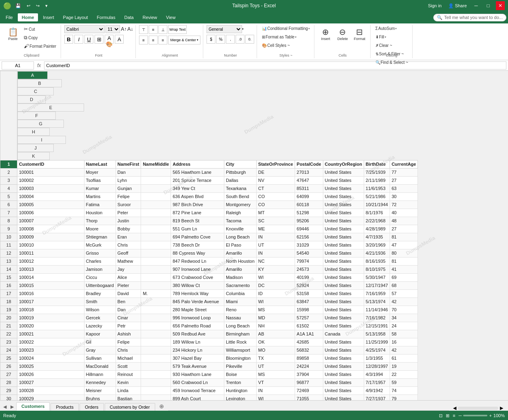 The image size is (508, 420). What do you see at coordinates (490, 416) in the screenshot?
I see `zoom-in-button: +` at bounding box center [490, 416].